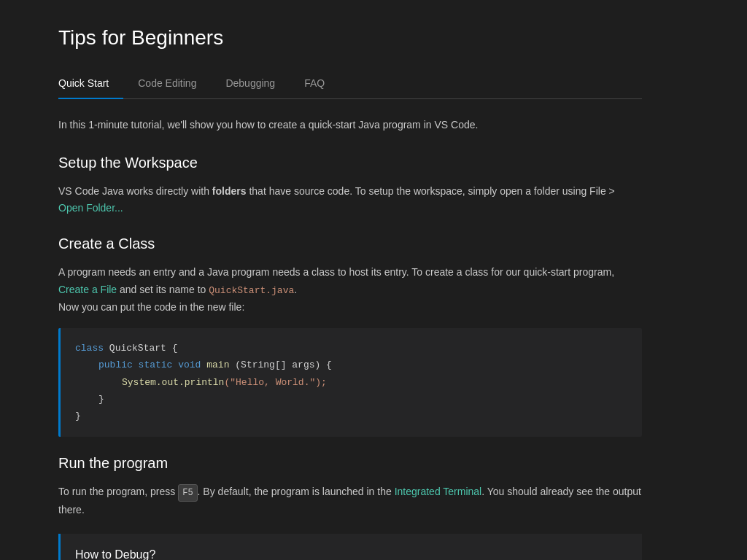 This screenshot has width=747, height=560. I want to click on f5-key-run: F5, so click(187, 493).